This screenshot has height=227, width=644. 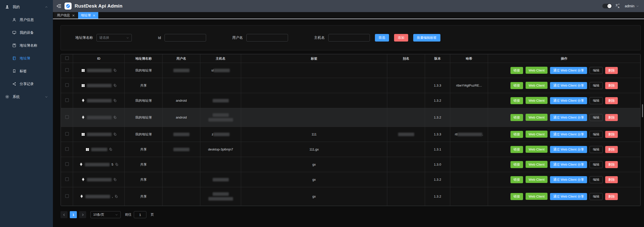 I want to click on sidebar-item-address-book: 地址簿, so click(x=26, y=58).